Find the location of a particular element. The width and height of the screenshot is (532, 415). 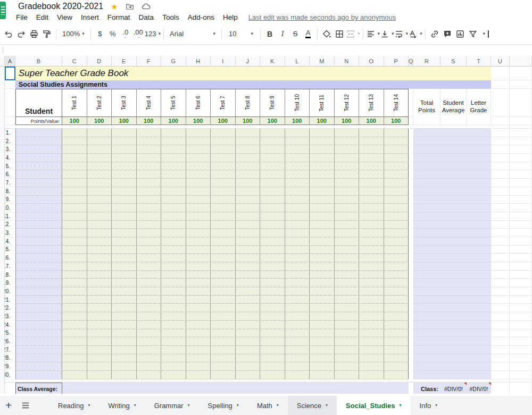

summary-header-cell: Total Points is located at coordinates (427, 107).